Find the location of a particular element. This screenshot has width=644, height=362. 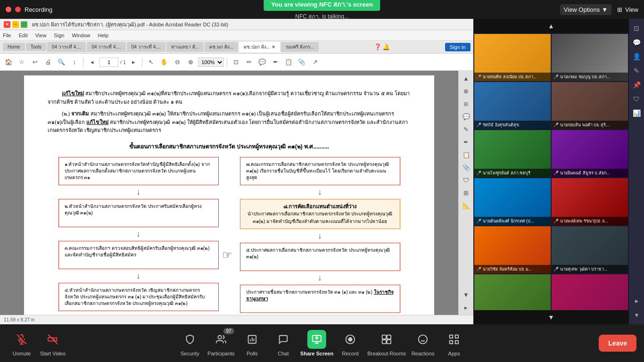

side-icon-7: 📊 is located at coordinates (636, 113).